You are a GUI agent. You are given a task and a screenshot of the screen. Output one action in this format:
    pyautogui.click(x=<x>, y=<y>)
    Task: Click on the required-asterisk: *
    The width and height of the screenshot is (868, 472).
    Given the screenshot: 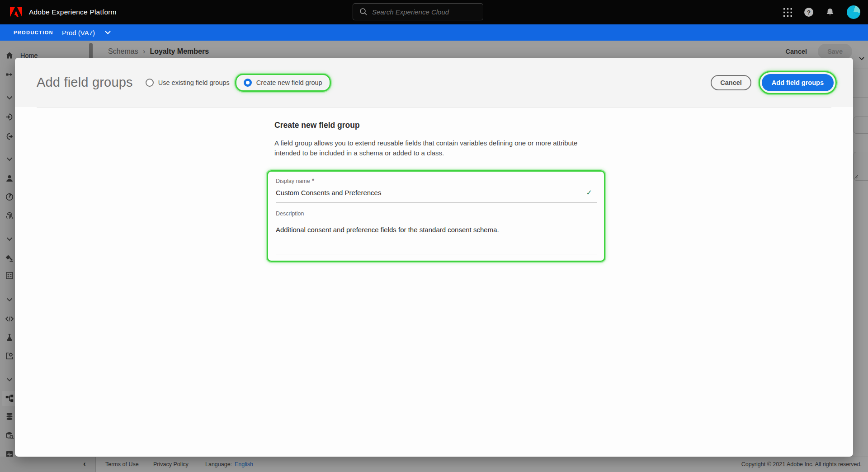 What is the action you would take?
    pyautogui.click(x=313, y=181)
    